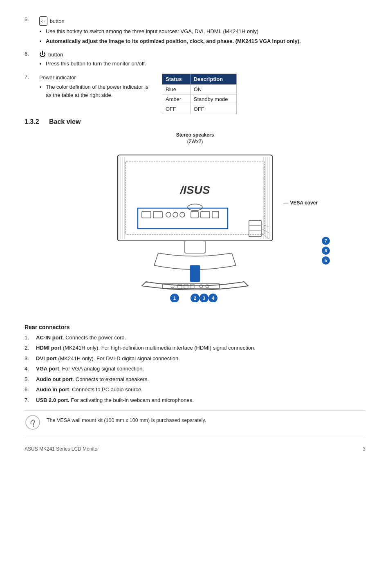  Describe the element at coordinates (195, 141) in the screenshot. I see `stereo-speakers-sub: (2Wx2)` at that location.